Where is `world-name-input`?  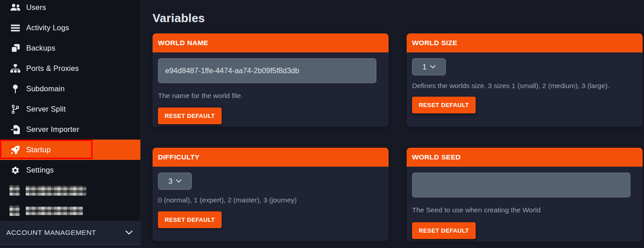 world-name-input is located at coordinates (267, 70).